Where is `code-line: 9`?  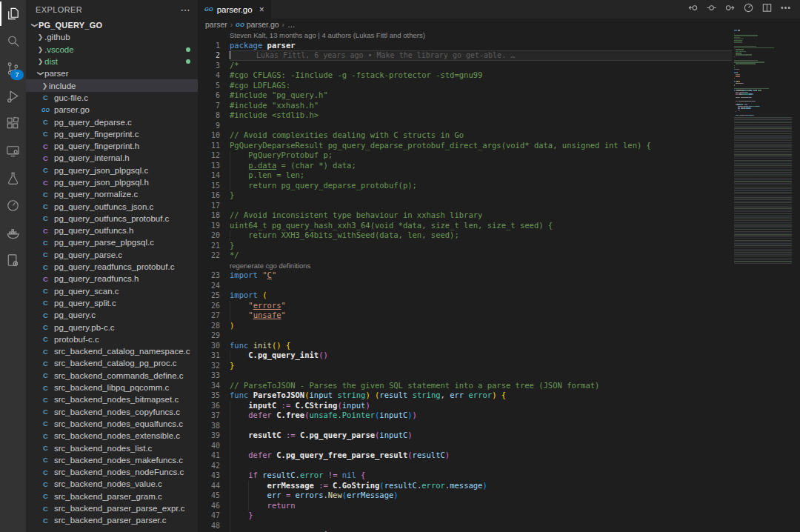
code-line: 9 is located at coordinates (499, 126).